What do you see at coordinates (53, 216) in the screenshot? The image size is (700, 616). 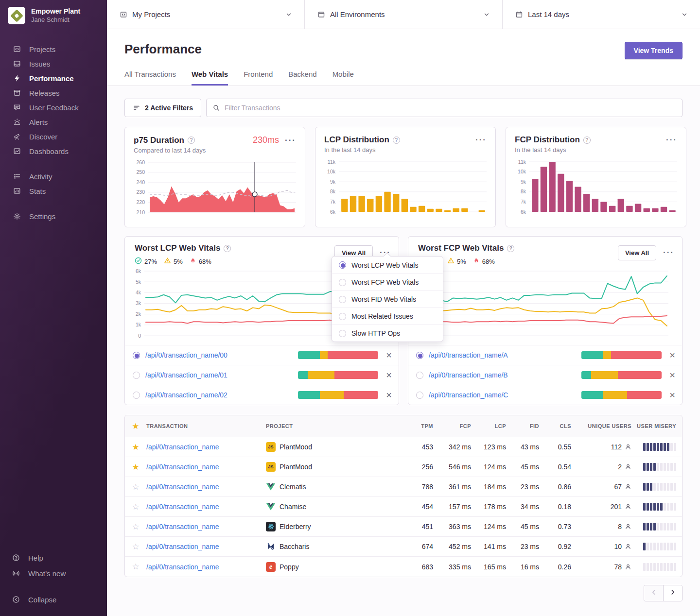 I see `sidebar-item-settings: Settings` at bounding box center [53, 216].